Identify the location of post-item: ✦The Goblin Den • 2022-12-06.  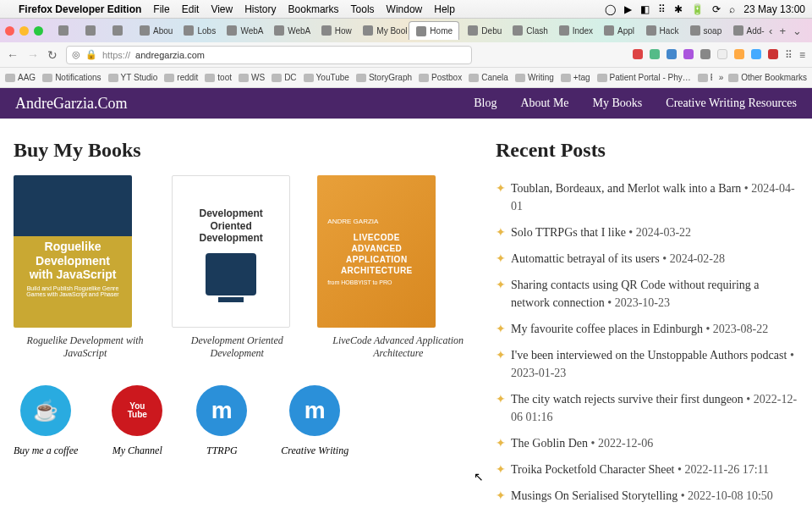
(647, 444).